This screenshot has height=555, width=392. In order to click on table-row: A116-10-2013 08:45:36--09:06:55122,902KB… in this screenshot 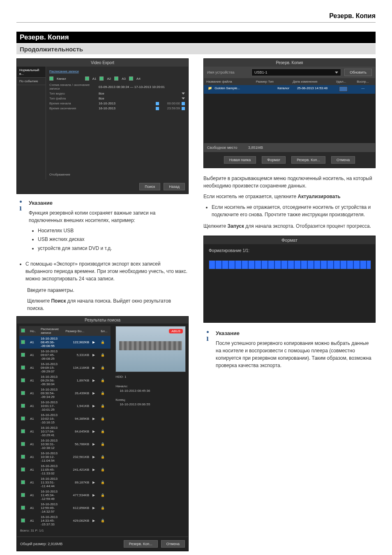, I will do `click(65, 342)`.